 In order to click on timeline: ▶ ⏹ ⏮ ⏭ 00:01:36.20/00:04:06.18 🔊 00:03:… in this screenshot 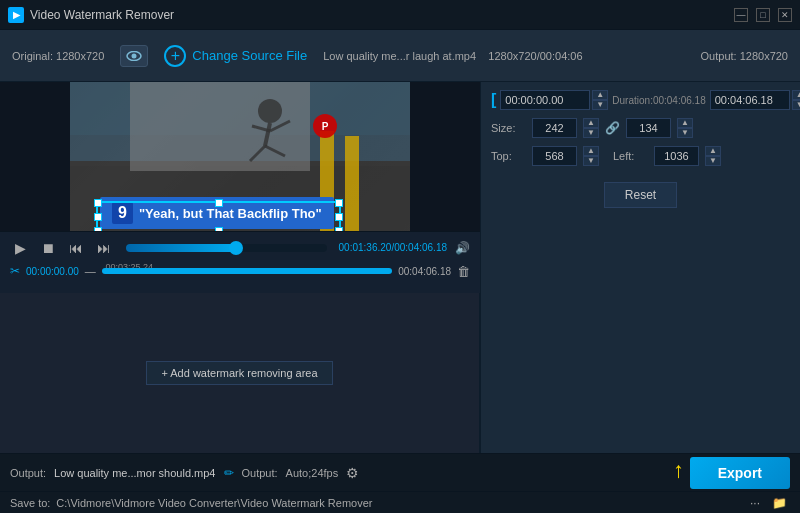, I will do `click(240, 262)`.